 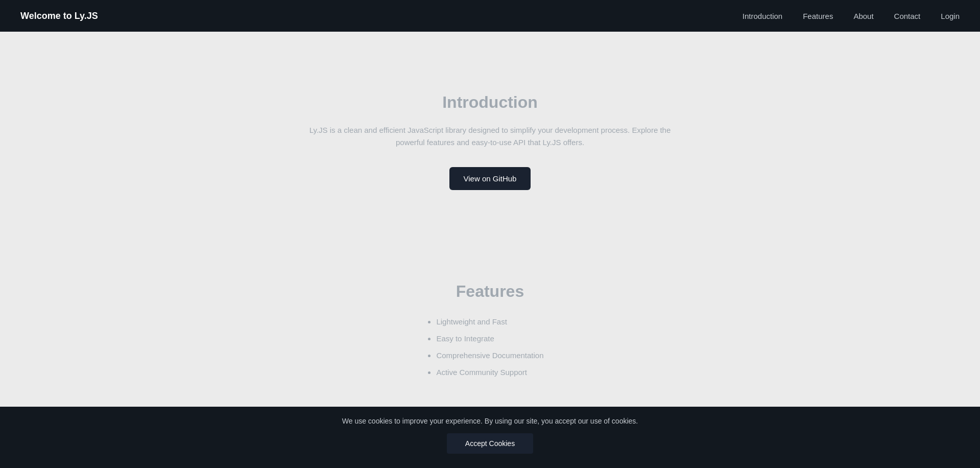 I want to click on intro-description: Ly.JS is a clean and efficient JavaScrip…, so click(x=490, y=136).